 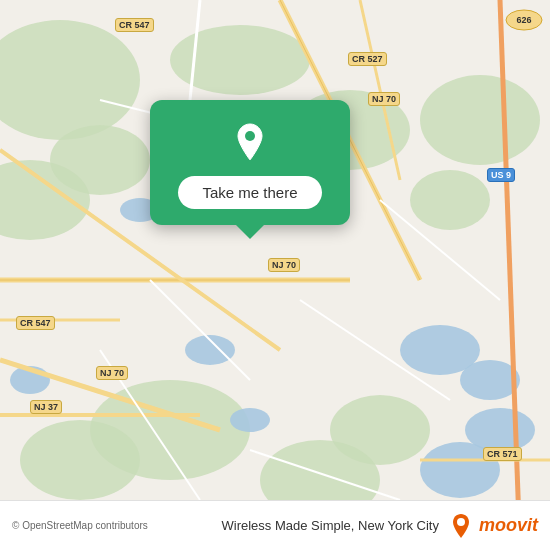 I want to click on road-label-nj70-top: NJ 70, so click(x=384, y=99).